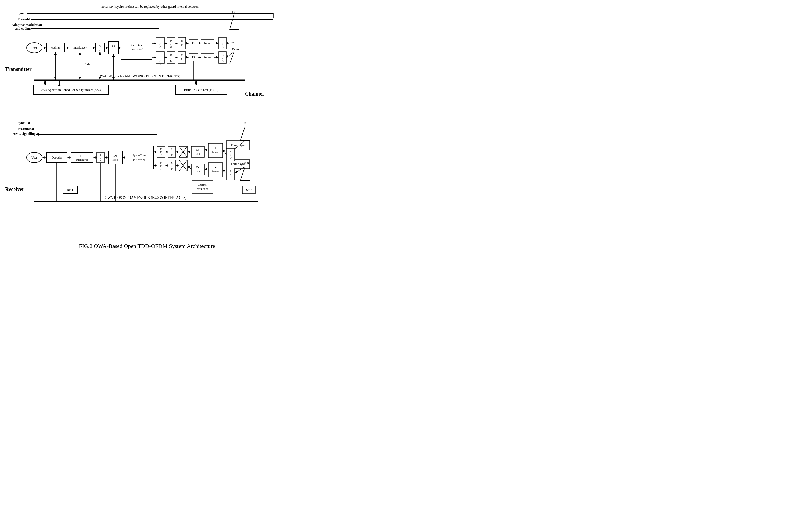  What do you see at coordinates (70, 190) in the screenshot?
I see `svg-text: BIST` at bounding box center [70, 190].